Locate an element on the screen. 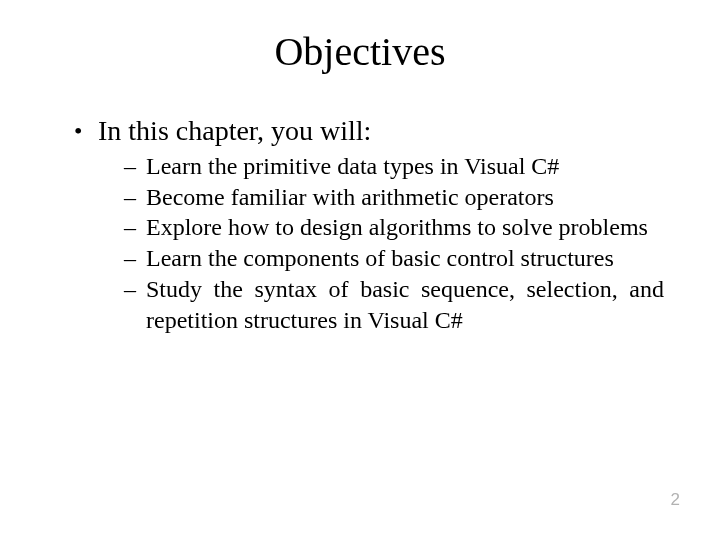 The height and width of the screenshot is (540, 720). intro-text: In this chapter, you will: is located at coordinates (234, 130).